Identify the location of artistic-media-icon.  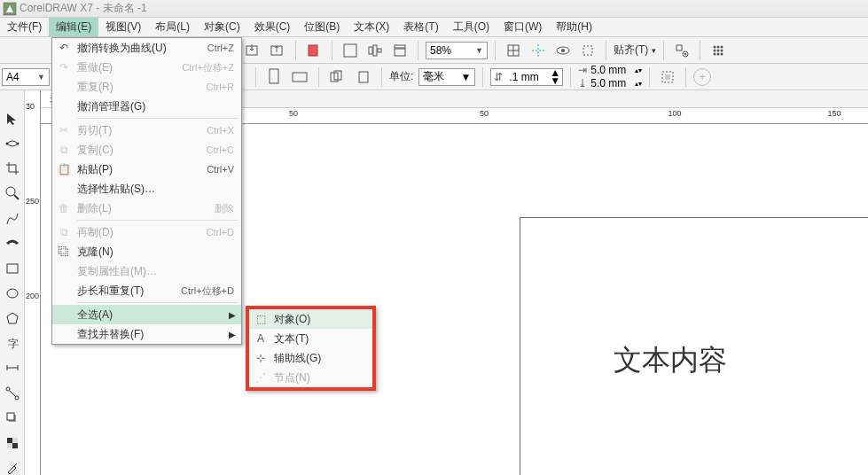
(12, 244).